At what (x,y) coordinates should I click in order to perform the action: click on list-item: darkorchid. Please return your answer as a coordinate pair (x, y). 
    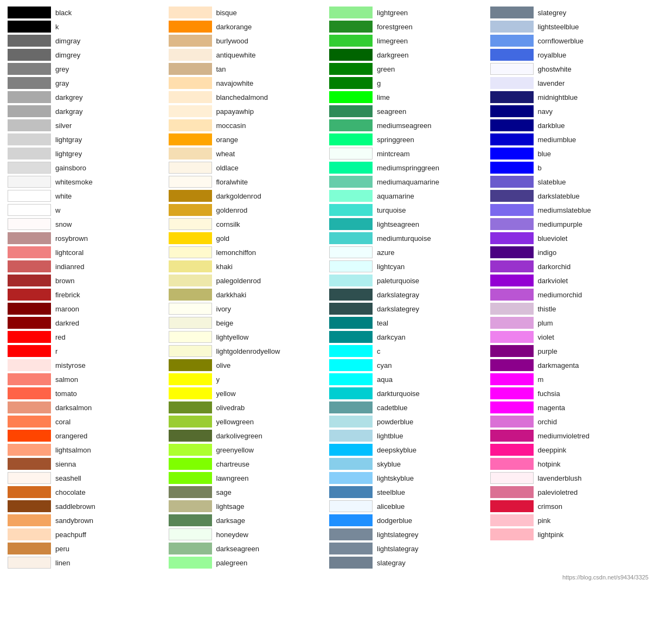
    Looking at the image, I should click on (568, 266).